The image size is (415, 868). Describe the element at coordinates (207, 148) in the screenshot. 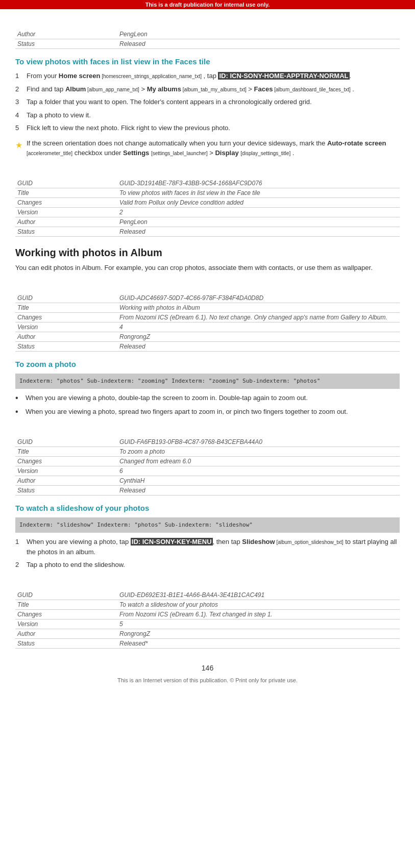

I see `tip-box: ★ If the screen orientation does not cha…` at that location.